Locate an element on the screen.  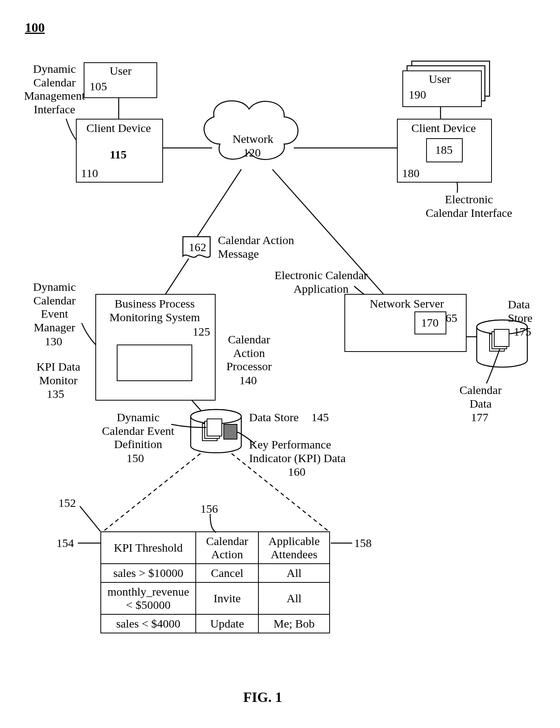
ref-110: 110 is located at coordinates (90, 173).